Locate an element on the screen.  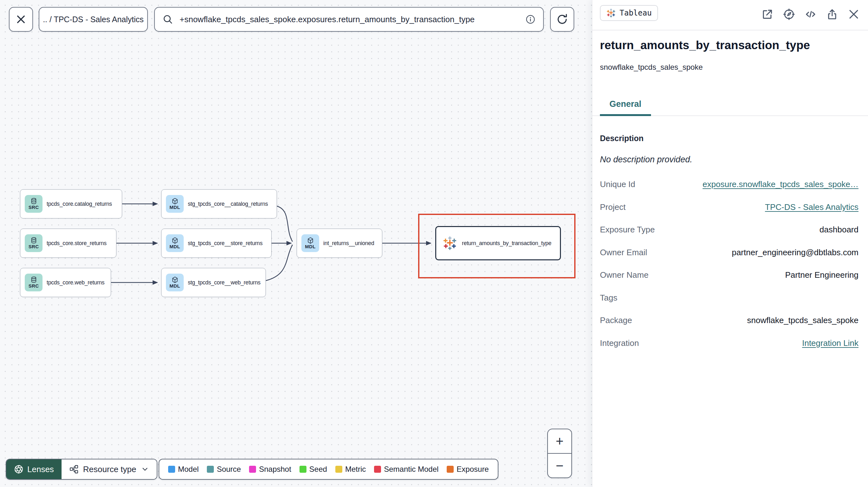
exposure-type-value: dashboard is located at coordinates (839, 230).